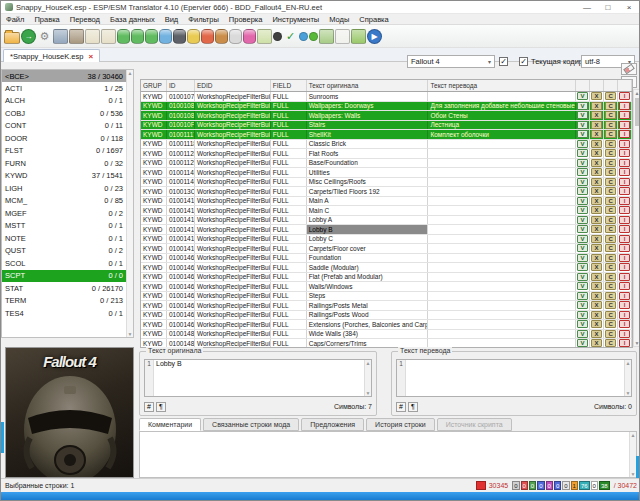 The width and height of the screenshot is (640, 501). I want to click on groups-scrollbar: ▲ ▼, so click(130, 204).